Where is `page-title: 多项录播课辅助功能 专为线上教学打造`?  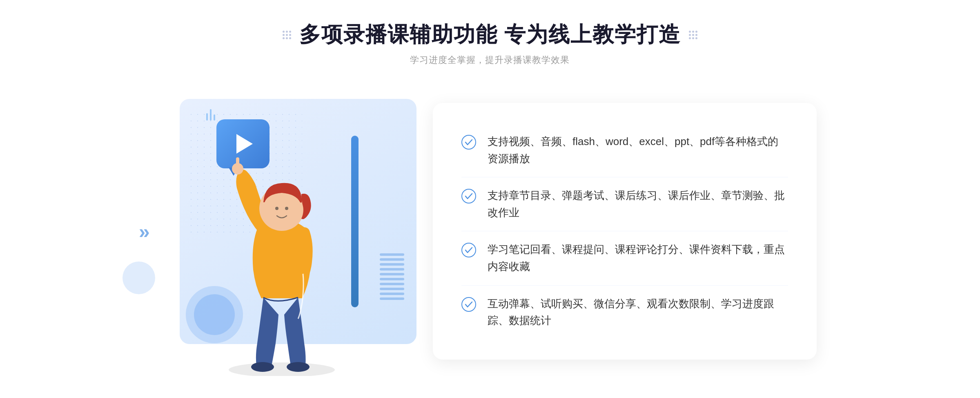
page-title: 多项录播课辅助功能 专为线上教学打造 is located at coordinates (490, 35).